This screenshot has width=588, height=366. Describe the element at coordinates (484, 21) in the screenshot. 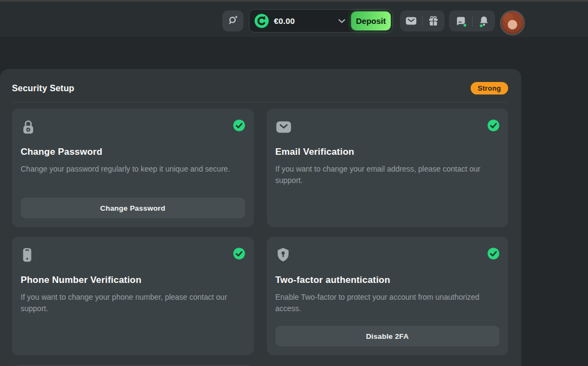

I see `bell-icon` at that location.